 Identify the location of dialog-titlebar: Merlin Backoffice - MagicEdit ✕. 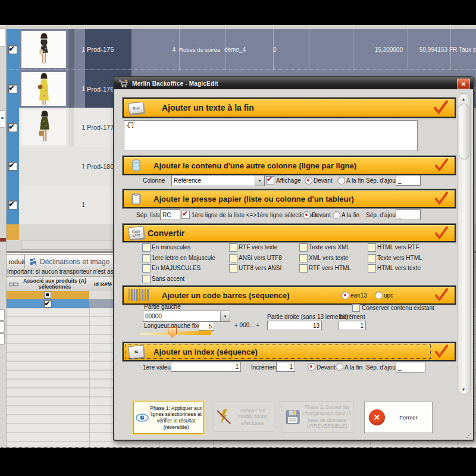
(294, 83).